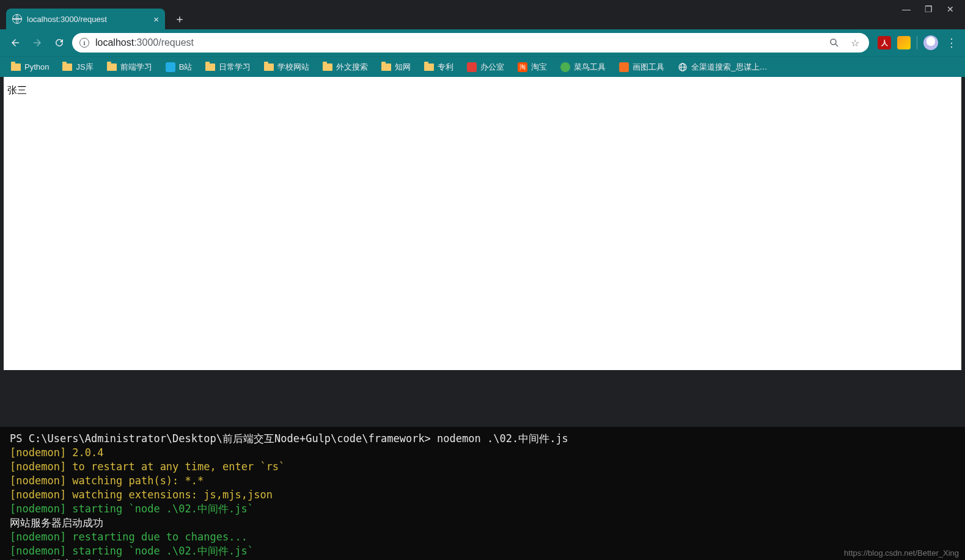 Image resolution: width=965 pixels, height=560 pixels. What do you see at coordinates (590, 67) in the screenshot?
I see `bookmark-label: 菜鸟工具` at bounding box center [590, 67].